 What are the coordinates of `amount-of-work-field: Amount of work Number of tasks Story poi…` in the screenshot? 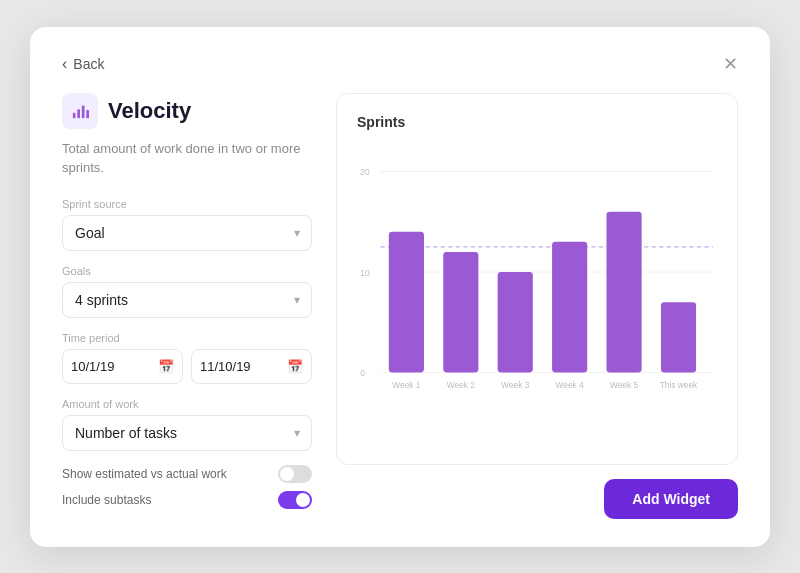 It's located at (187, 424).